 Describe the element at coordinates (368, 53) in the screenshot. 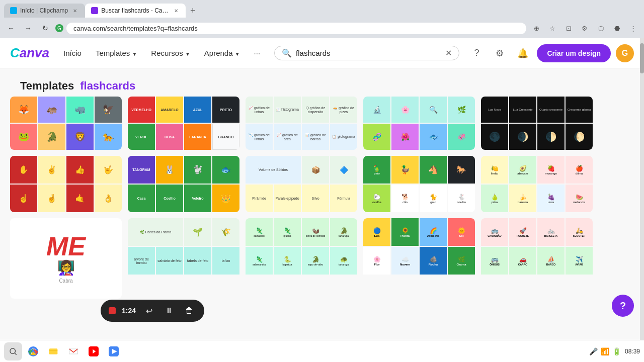

I see `search-input` at that location.